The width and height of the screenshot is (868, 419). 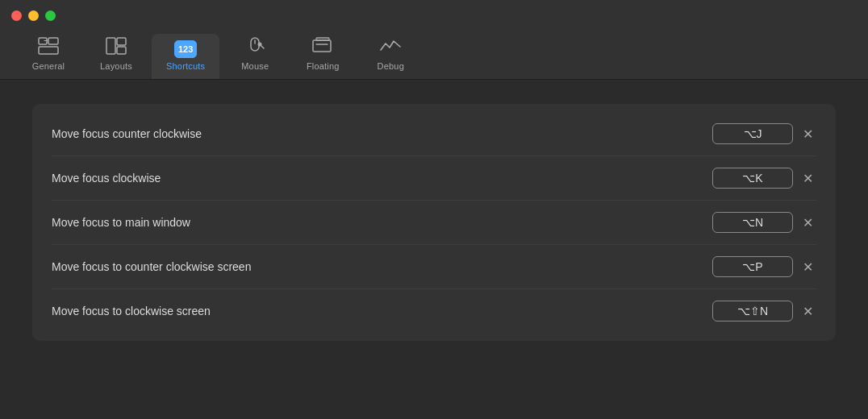 What do you see at coordinates (434, 179) in the screenshot?
I see `shortcut-row: Move focus clockwise ⌥K ✕` at bounding box center [434, 179].